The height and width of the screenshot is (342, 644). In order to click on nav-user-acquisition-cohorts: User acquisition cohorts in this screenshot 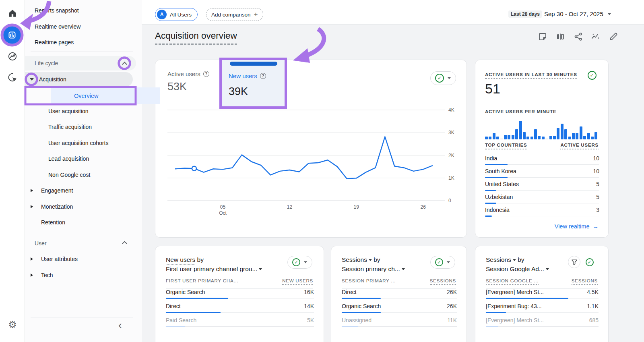, I will do `click(78, 143)`.